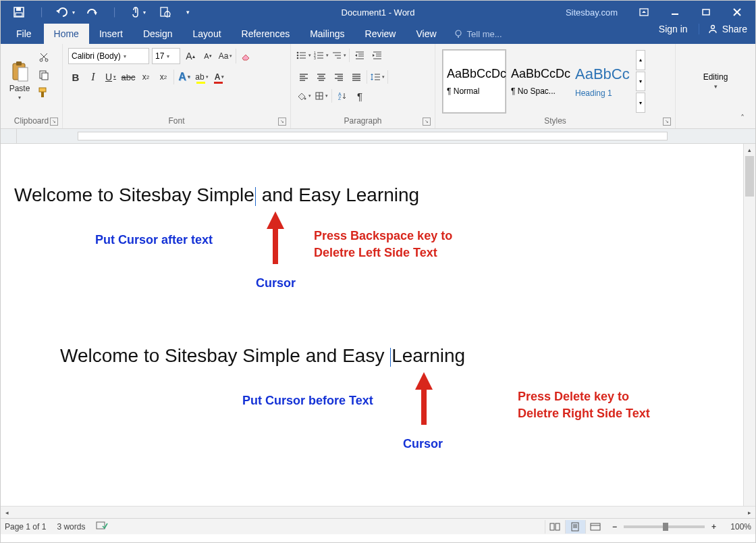  What do you see at coordinates (478, 34) in the screenshot?
I see `tell-me-search: Tell me...` at bounding box center [478, 34].